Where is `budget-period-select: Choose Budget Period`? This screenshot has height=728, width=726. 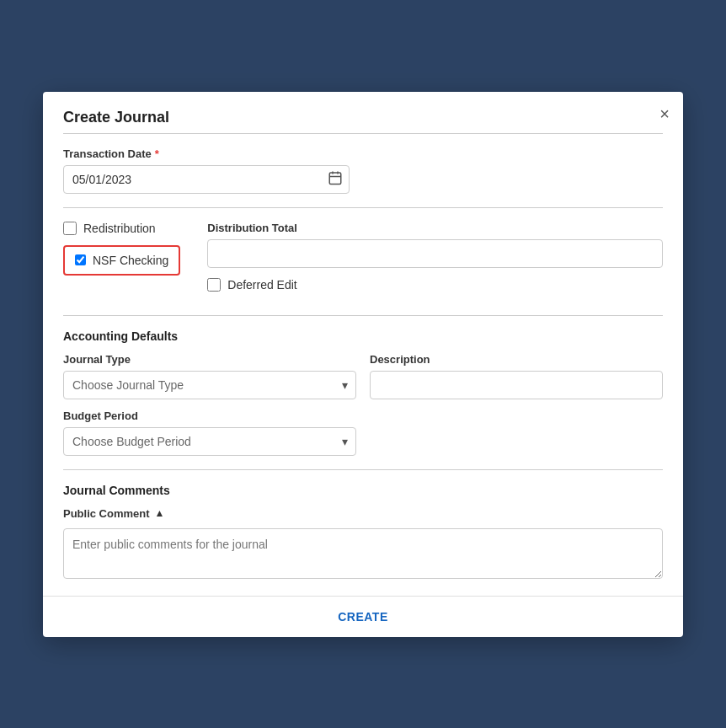 budget-period-select: Choose Budget Period is located at coordinates (210, 442).